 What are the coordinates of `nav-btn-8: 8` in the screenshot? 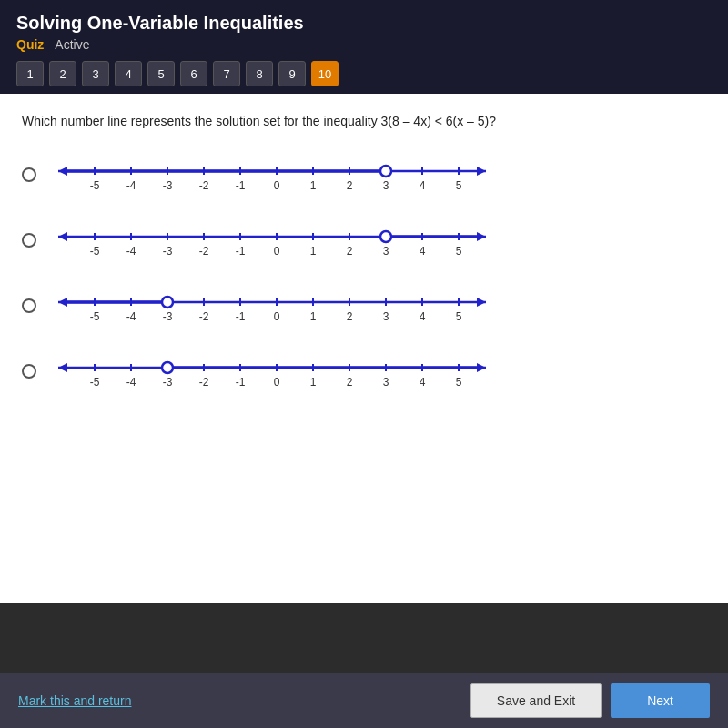 It's located at (259, 74).